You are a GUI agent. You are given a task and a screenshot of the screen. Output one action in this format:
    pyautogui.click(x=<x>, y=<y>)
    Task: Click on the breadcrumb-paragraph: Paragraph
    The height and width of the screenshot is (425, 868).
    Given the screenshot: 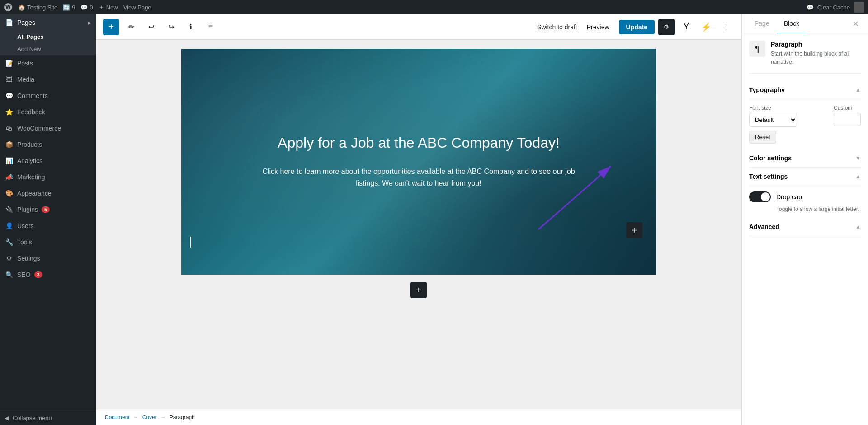 What is the action you would take?
    pyautogui.click(x=182, y=417)
    